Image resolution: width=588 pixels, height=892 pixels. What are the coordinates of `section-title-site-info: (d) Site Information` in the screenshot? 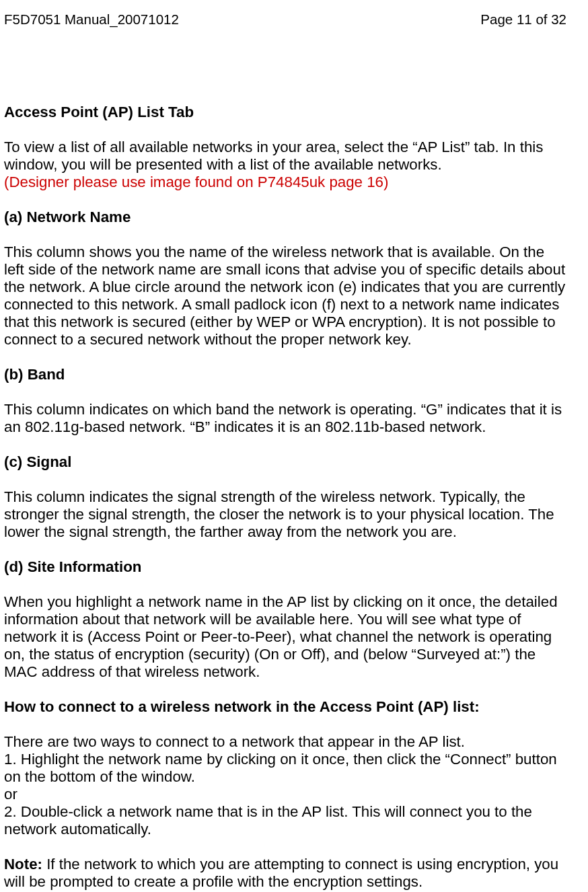 It's located at (285, 567).